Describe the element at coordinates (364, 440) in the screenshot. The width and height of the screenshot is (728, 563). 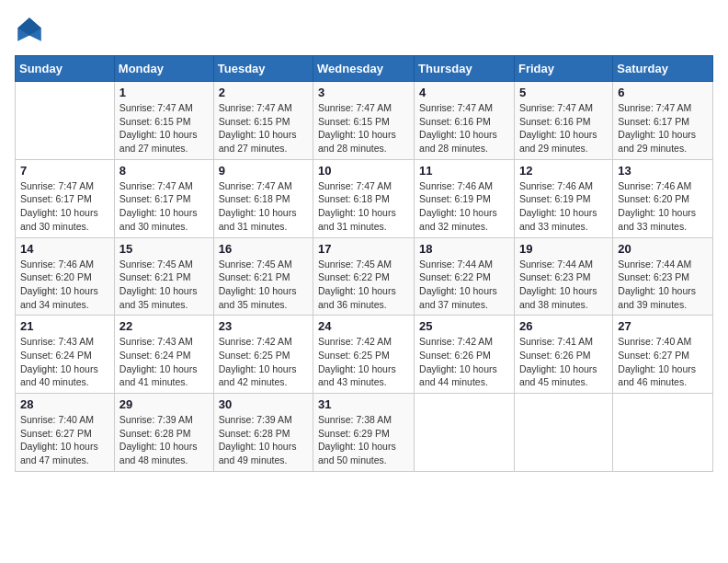
I see `day-info: Sunrise: 7:38 AMSunset: 6:29 PMDaylight:…` at that location.